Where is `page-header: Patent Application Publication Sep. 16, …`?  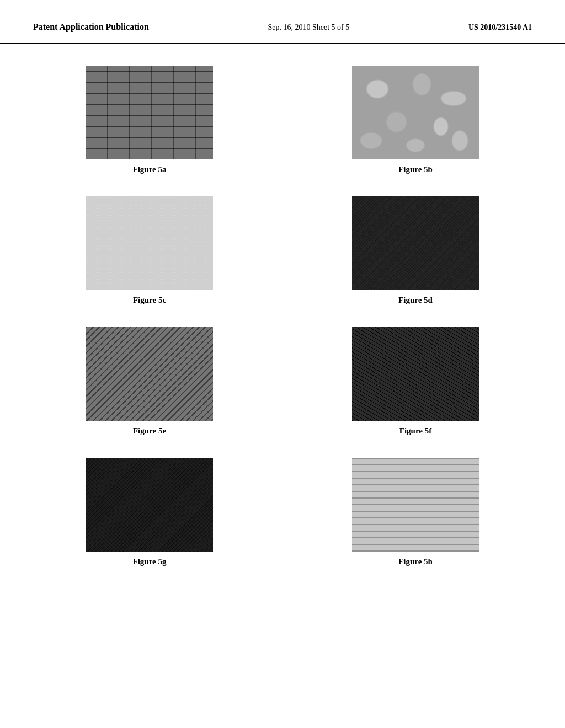
page-header: Patent Application Publication Sep. 16, … is located at coordinates (282, 22).